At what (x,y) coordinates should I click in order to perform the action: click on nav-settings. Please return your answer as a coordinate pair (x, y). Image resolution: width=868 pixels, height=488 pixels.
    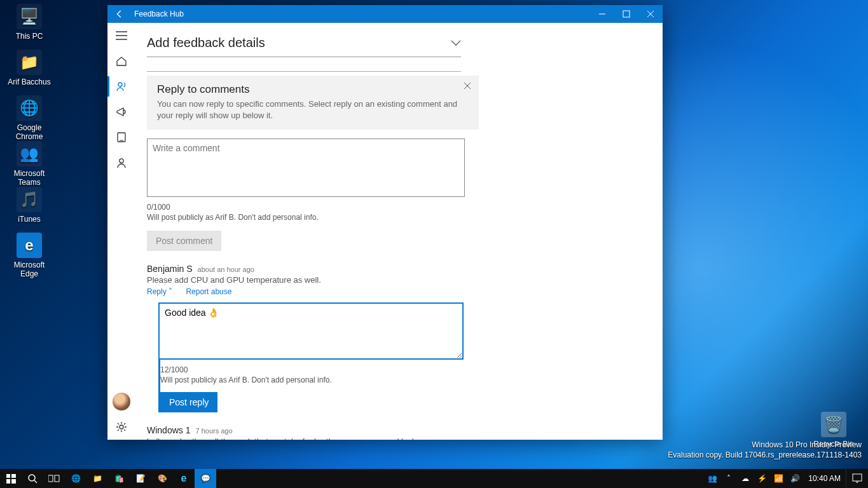
    Looking at the image, I should click on (121, 427).